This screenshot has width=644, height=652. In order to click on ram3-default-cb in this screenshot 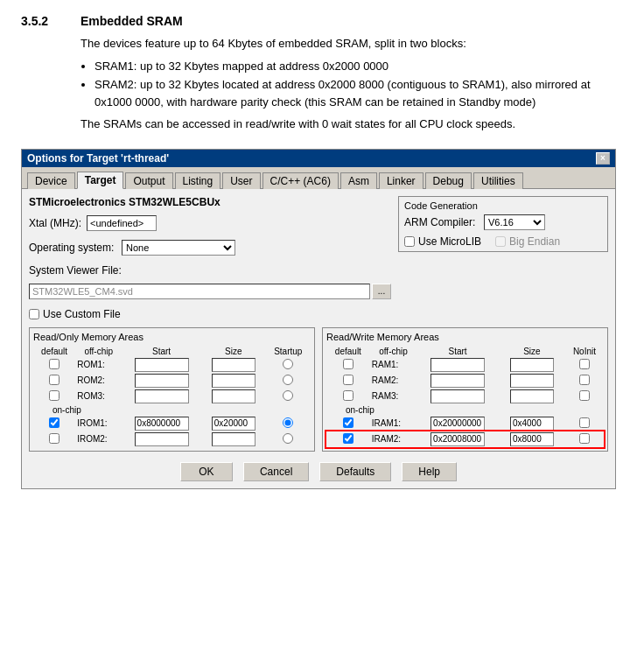, I will do `click(348, 396)`.